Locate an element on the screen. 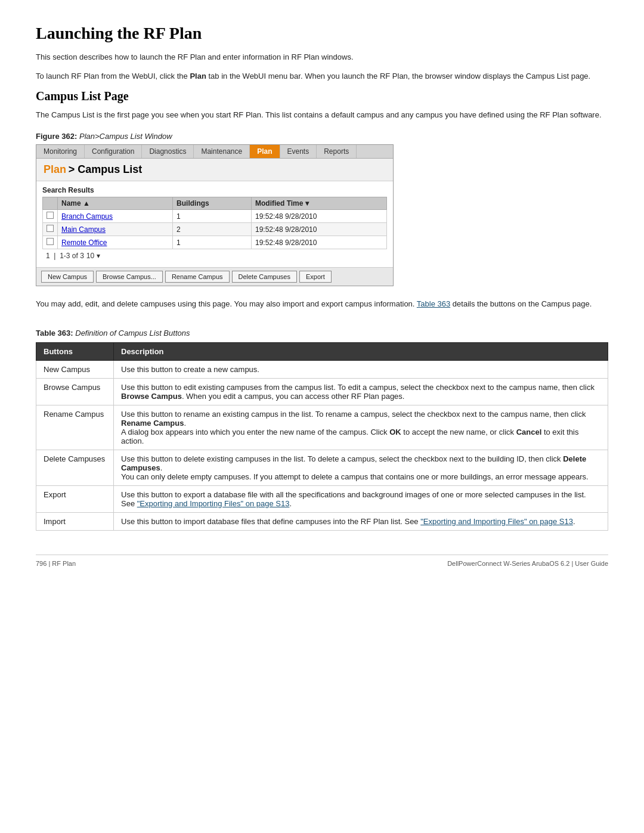  plan-word: Plan is located at coordinates (55, 169).